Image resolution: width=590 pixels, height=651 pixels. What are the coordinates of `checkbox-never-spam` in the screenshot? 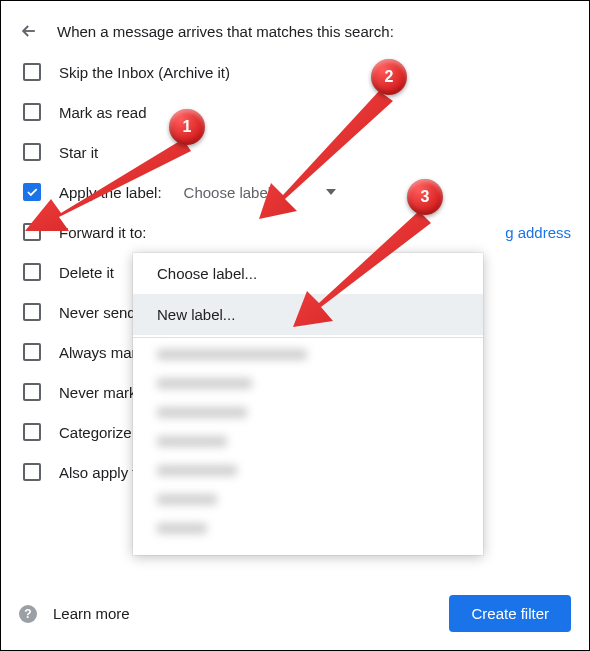 It's located at (32, 312).